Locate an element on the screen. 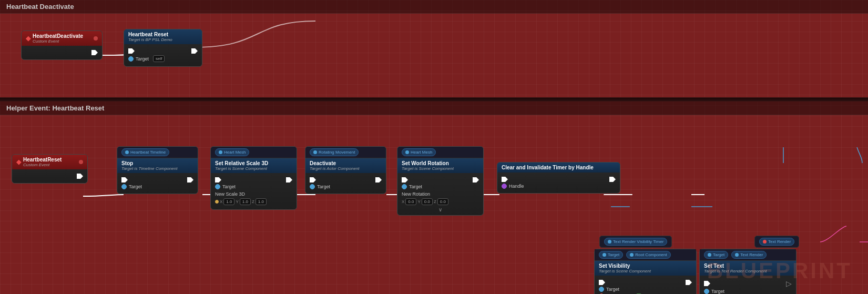  ref-pill-text-render: Text Render is located at coordinates (749, 255).